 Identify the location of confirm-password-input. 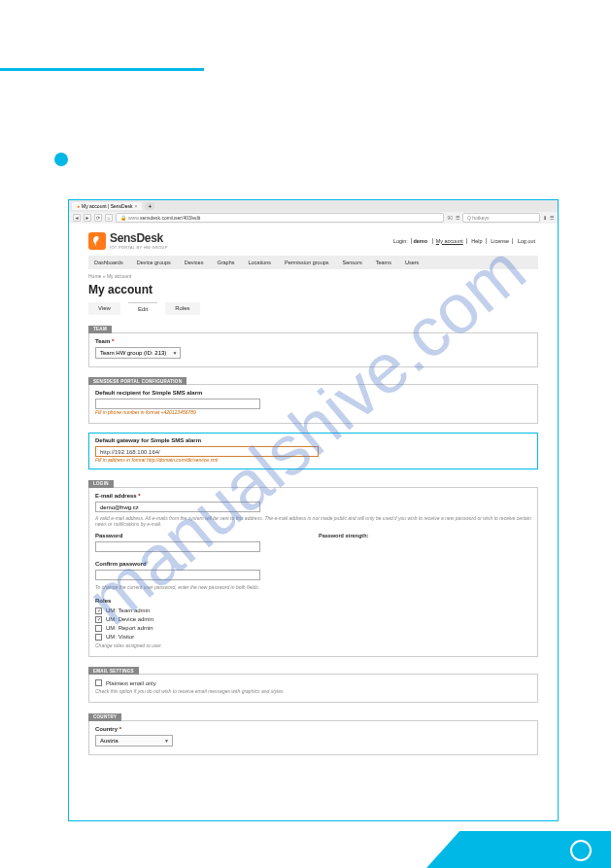
(178, 575).